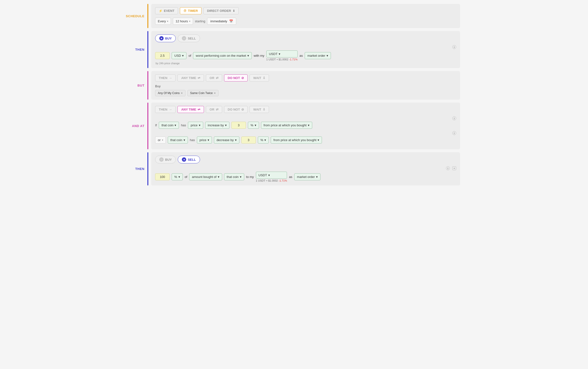 This screenshot has height=369, width=588. What do you see at coordinates (454, 118) in the screenshot?
I see `cond1-info-icon: ℹ` at bounding box center [454, 118].